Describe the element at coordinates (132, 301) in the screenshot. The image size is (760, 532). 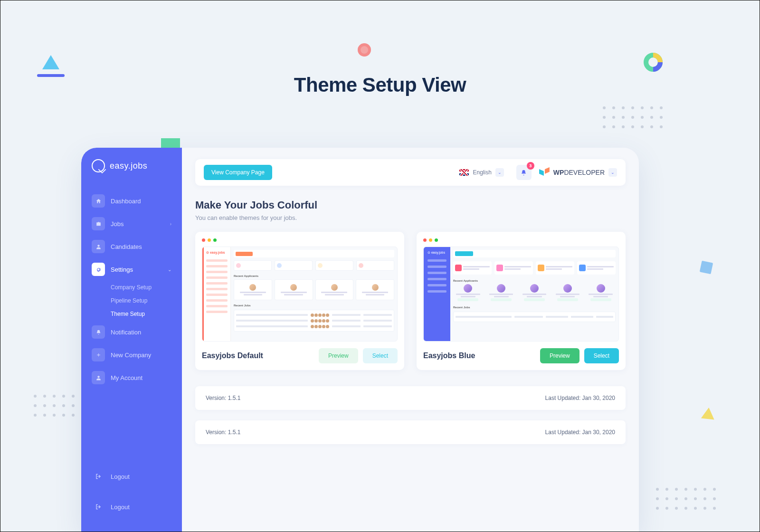
I see `sidebar-sub-pipeline-setup: Pipeline Setup` at that location.